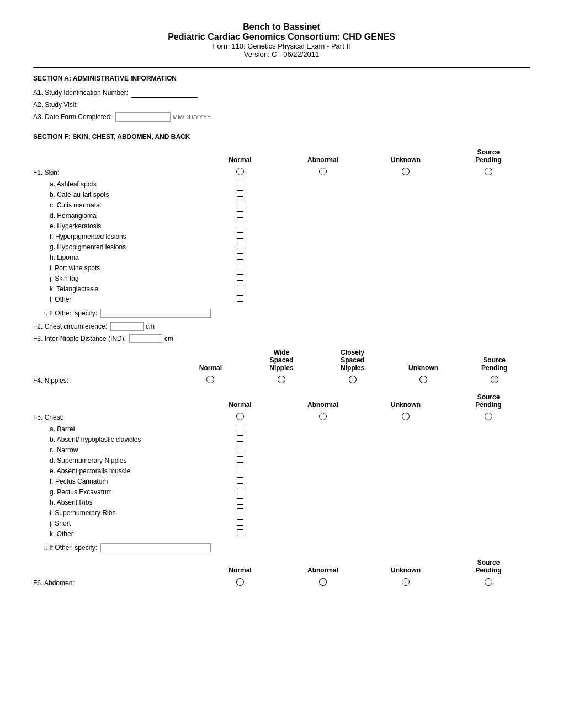 Image resolution: width=563 pixels, height=728 pixels. Describe the element at coordinates (240, 416) in the screenshot. I see `f5-normal-radio` at that location.